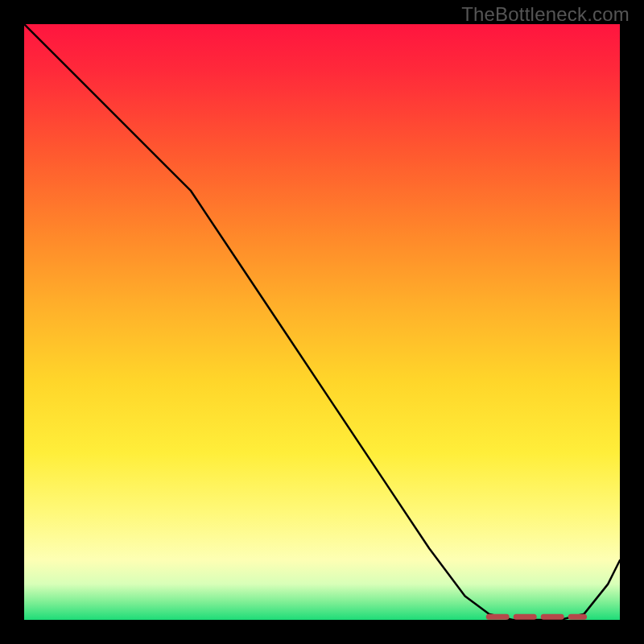 This screenshot has height=644, width=644. Describe the element at coordinates (546, 14) in the screenshot. I see `watermark-text: TheBottleneck.com` at that location.